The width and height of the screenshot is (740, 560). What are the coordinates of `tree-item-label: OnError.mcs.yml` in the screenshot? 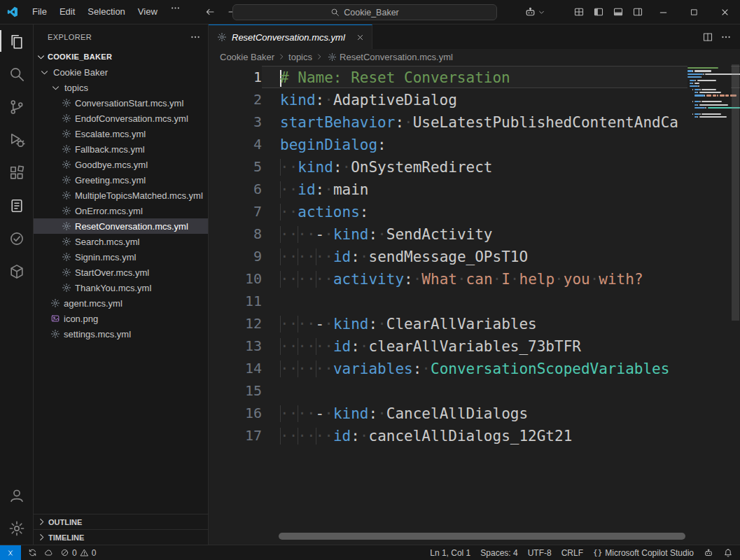 It's located at (109, 211).